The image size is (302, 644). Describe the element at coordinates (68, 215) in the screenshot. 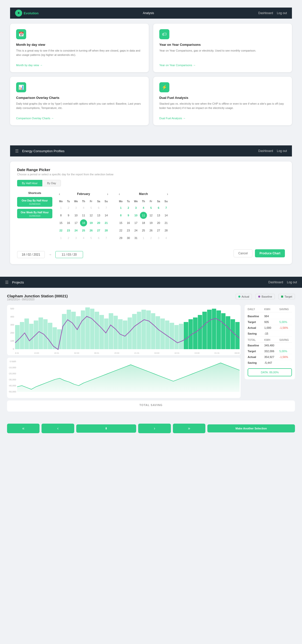

I see `feb-day: 9` at that location.